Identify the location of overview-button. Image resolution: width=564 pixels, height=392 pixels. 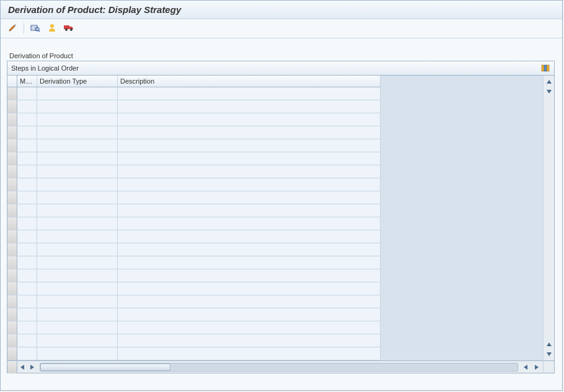
(35, 28).